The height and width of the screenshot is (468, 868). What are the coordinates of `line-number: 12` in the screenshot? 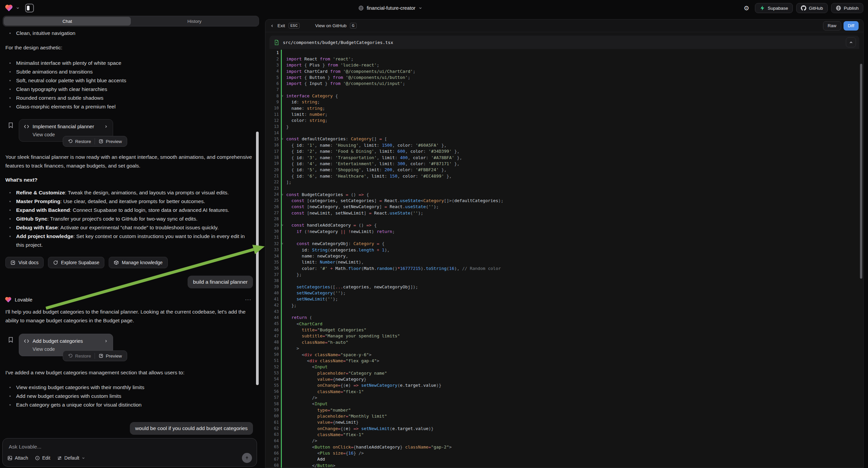 It's located at (272, 120).